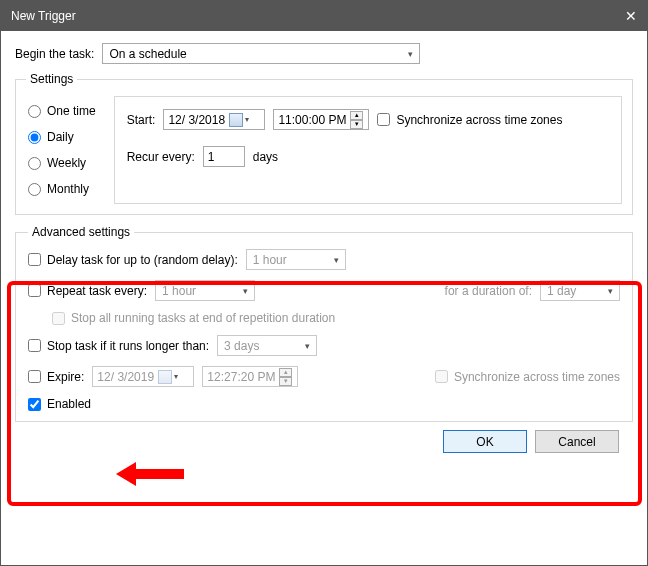 The width and height of the screenshot is (648, 566). Describe the element at coordinates (196, 120) in the screenshot. I see `start-date-value: 12/ 3/2018` at that location.